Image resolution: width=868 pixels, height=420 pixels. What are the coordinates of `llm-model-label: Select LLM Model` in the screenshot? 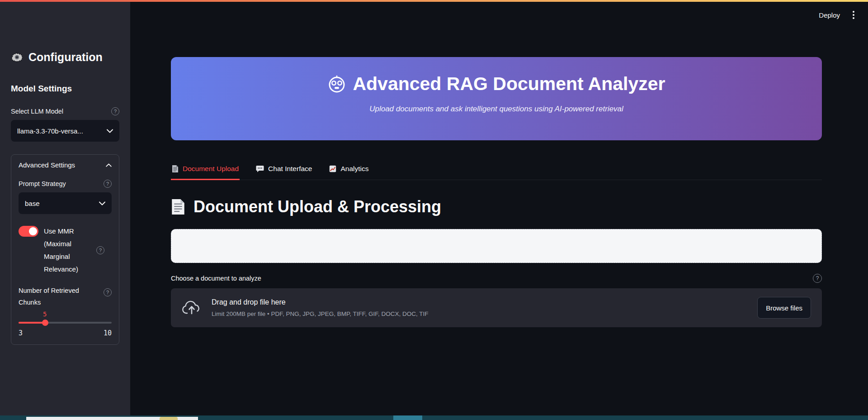 It's located at (37, 111).